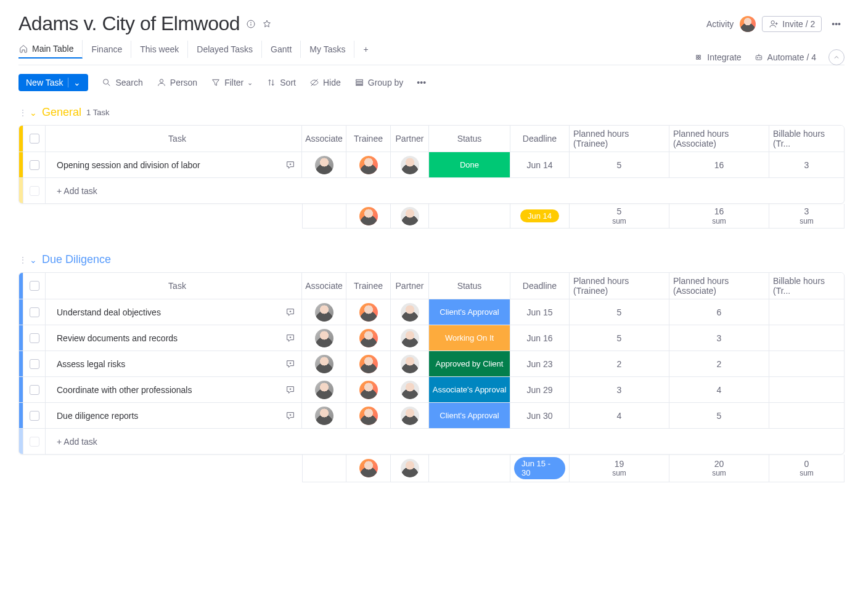 This screenshot has width=863, height=616. I want to click on person-filter: Person, so click(177, 83).